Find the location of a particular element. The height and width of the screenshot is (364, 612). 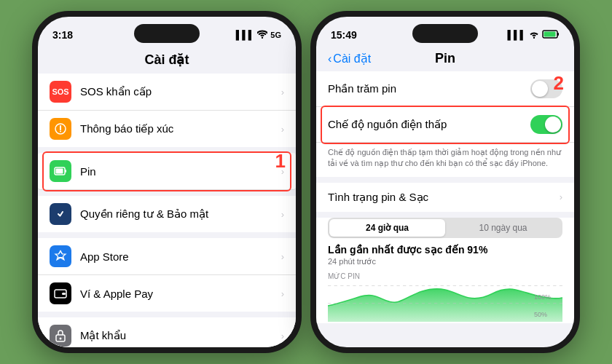

settings-item-appstore: App Store › is located at coordinates (167, 256).